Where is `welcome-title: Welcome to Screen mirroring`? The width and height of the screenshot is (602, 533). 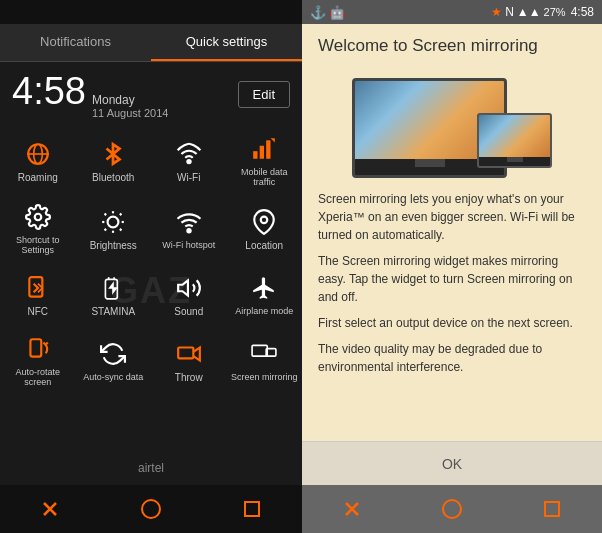 welcome-title: Welcome to Screen mirroring is located at coordinates (452, 46).